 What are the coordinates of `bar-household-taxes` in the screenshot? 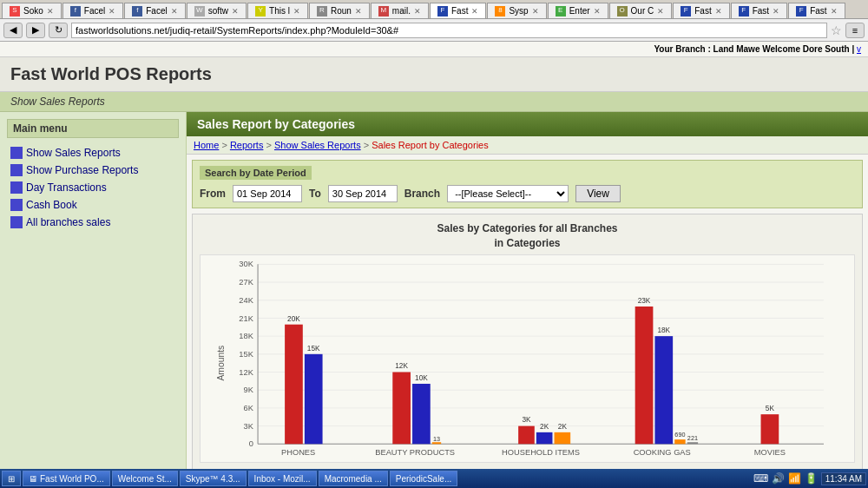 It's located at (562, 438).